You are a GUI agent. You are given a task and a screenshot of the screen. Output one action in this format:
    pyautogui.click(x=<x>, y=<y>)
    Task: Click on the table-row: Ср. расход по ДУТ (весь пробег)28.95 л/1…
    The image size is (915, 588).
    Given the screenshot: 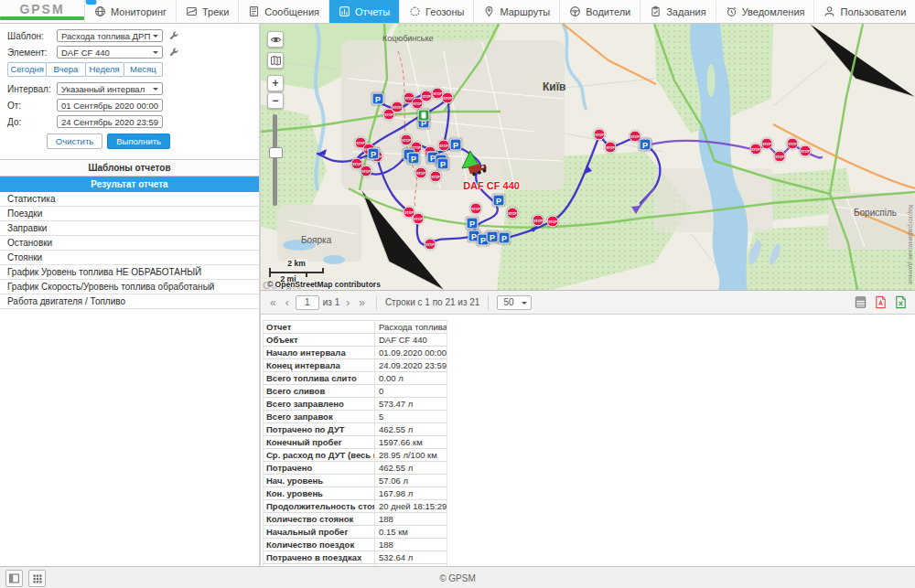 What is the action you would take?
    pyautogui.click(x=355, y=455)
    